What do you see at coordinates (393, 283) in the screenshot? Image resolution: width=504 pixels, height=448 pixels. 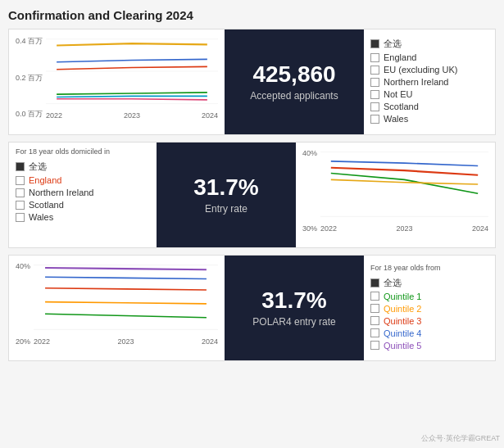 I see `card3-legend-all-label: 全选` at bounding box center [393, 283].